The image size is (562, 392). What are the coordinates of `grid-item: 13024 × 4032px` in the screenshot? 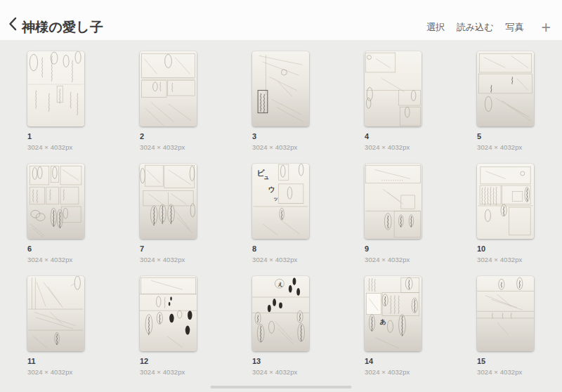 It's located at (56, 101).